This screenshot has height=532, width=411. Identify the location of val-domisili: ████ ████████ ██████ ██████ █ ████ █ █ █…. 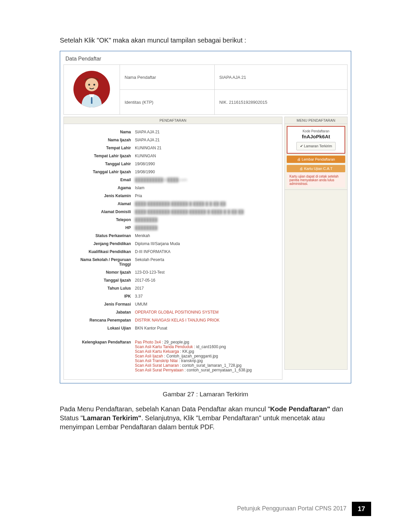
(207, 212).